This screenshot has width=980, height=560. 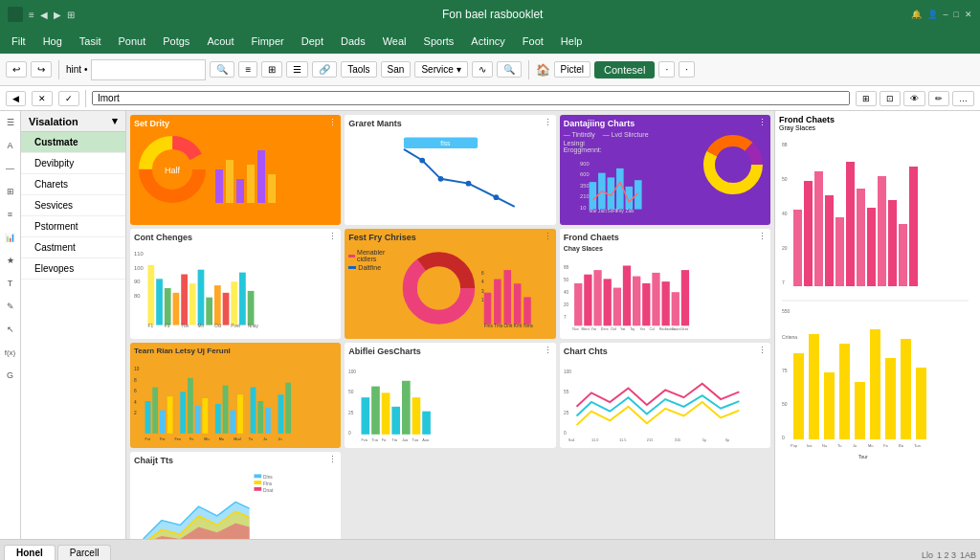 I want to click on menu-sports: Sports, so click(x=439, y=41).